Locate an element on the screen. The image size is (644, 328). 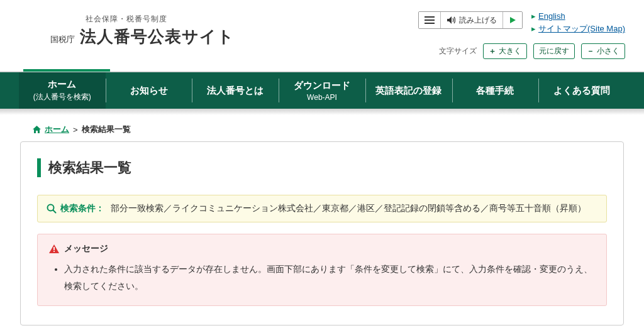
nav-home: ホーム (法人番号を検索) is located at coordinates (62, 90).